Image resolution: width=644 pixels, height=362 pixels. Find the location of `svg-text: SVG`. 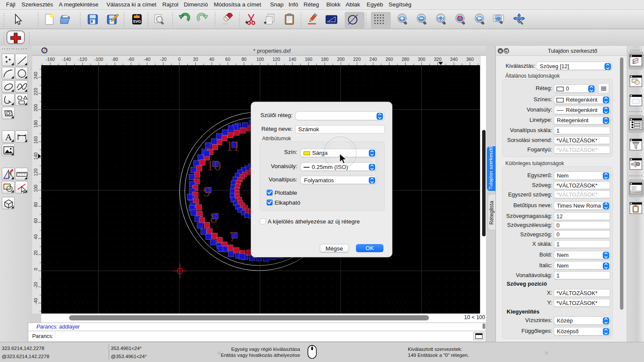

svg-text: SVG is located at coordinates (137, 21).